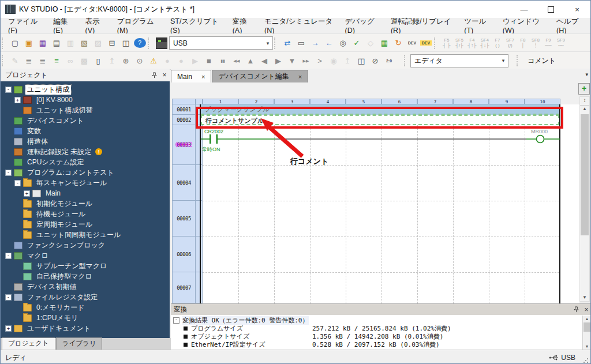 The image size is (591, 364). Describe the element at coordinates (43, 43) in the screenshot. I see `save-project-icon: ▦` at that location.